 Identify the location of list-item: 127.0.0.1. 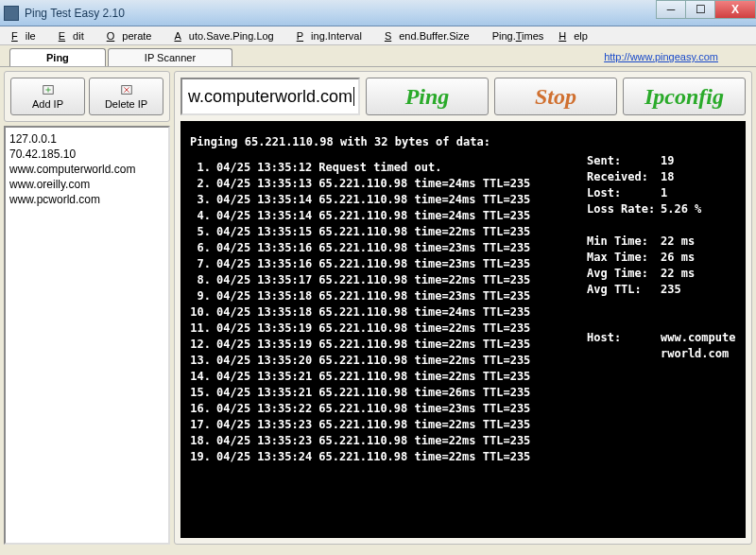
(87, 139).